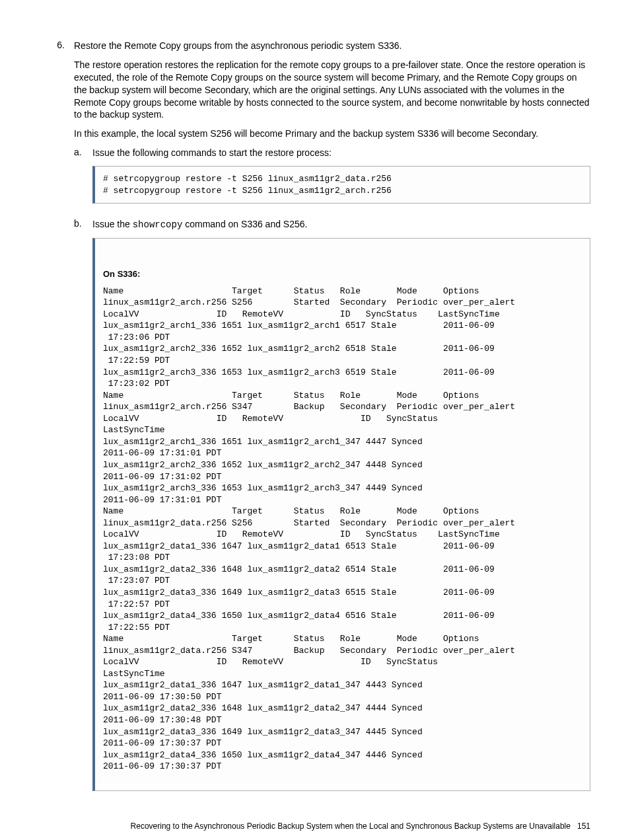 The width and height of the screenshot is (630, 840). Describe the element at coordinates (332, 180) in the screenshot. I see `substep-a: a. Issue the following commands to start…` at that location.